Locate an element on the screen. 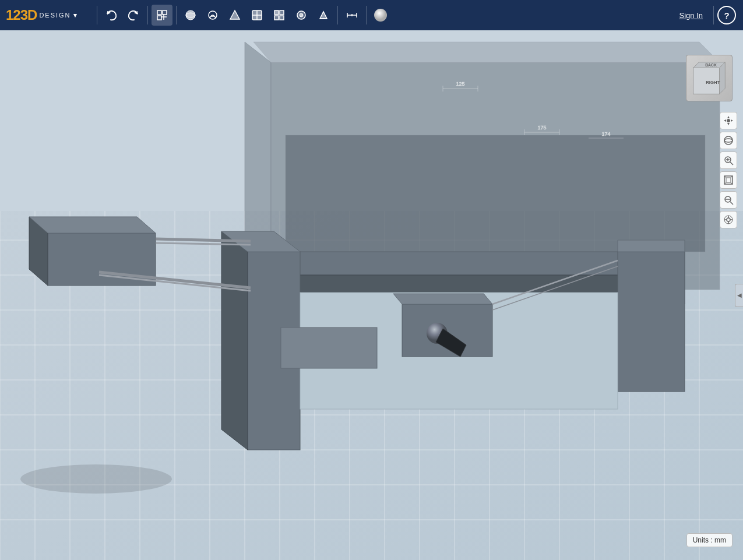 This screenshot has width=743, height=560. add-insert-button is located at coordinates (162, 15).